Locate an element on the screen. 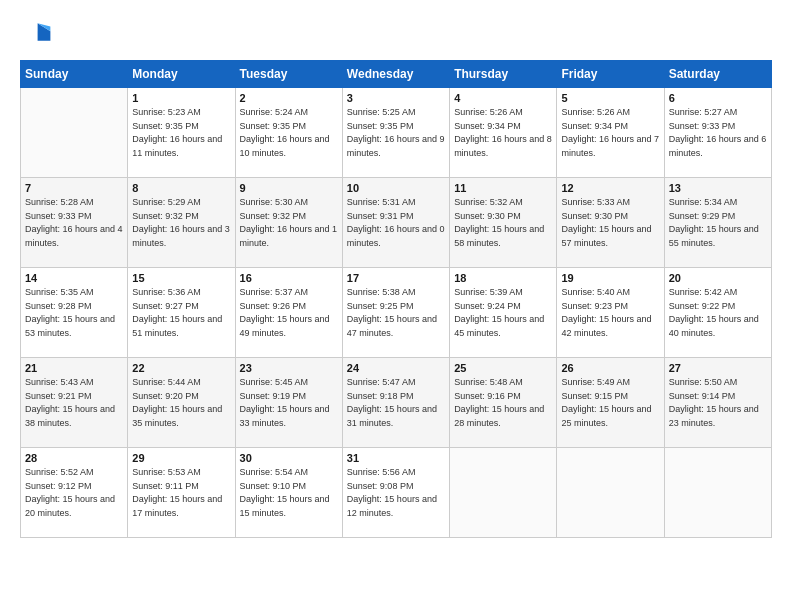 This screenshot has width=792, height=612. day-info: Sunrise: 5:48 AMSunset: 9:16 PMDaylight:… is located at coordinates (503, 403).